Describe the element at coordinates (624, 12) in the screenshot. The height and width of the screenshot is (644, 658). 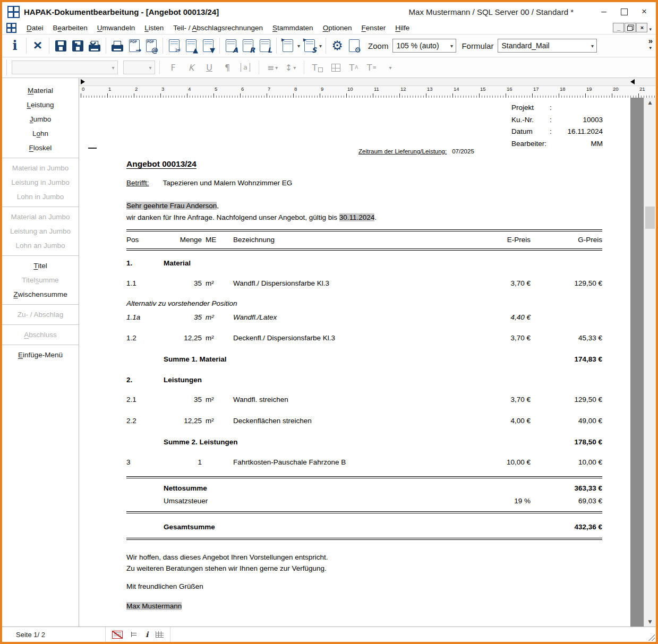
I see `maximize-button` at that location.